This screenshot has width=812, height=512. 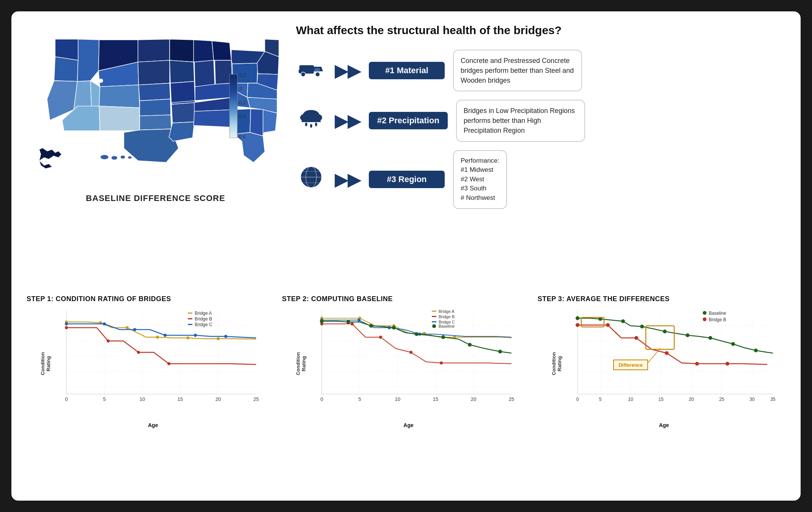 I want to click on svg-text: 5, so click(x=360, y=399).